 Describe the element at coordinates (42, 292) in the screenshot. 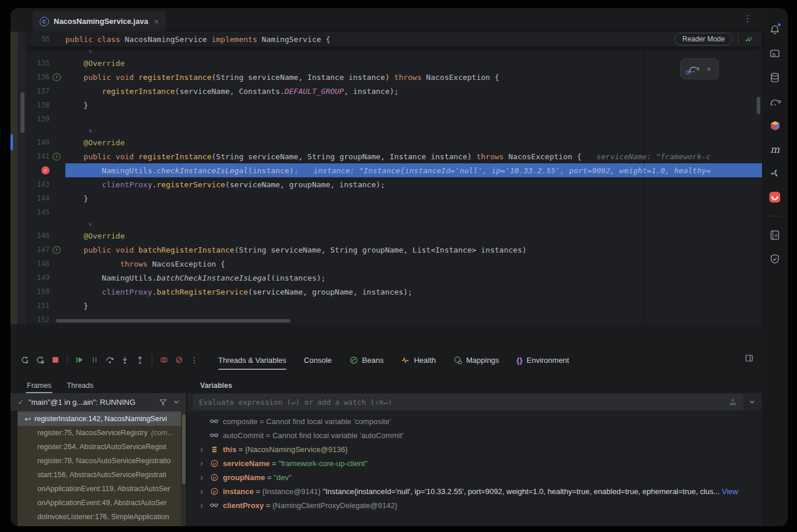

I see `line-number: 150` at that location.